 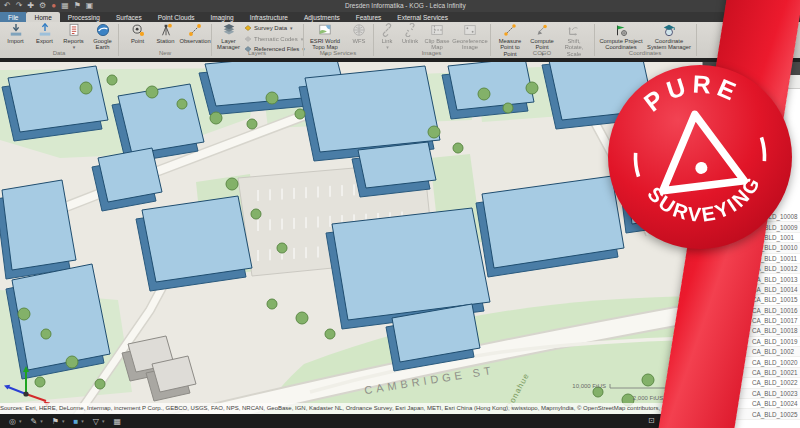 What do you see at coordinates (166, 30) in the screenshot?
I see `station-icon` at bounding box center [166, 30].